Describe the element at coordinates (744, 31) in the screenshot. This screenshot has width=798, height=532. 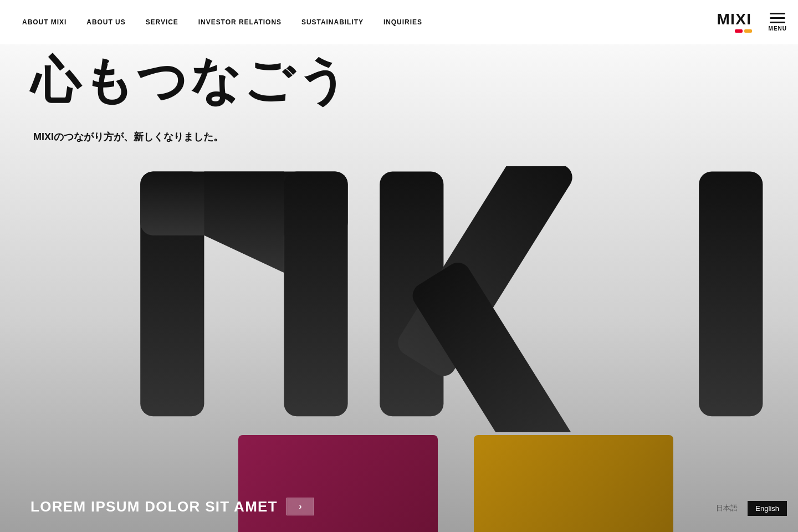
I see `logo-dots` at that location.